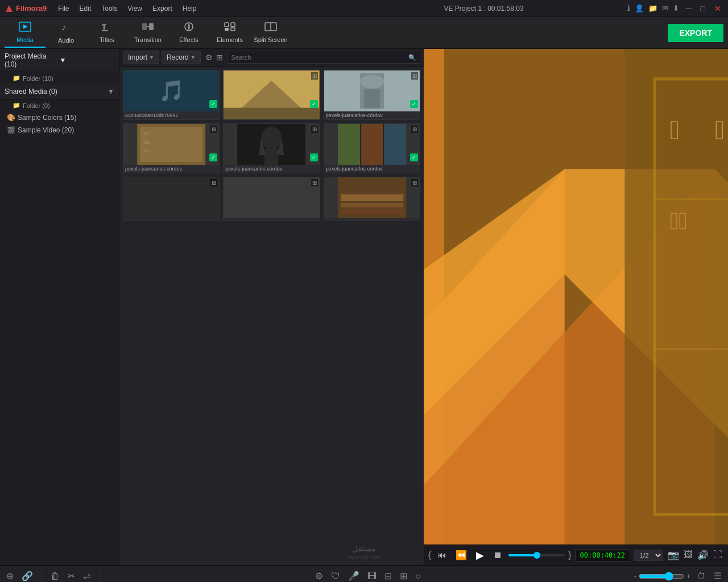 The image size is (728, 582). What do you see at coordinates (135, 9) in the screenshot?
I see `menu-view: View` at bounding box center [135, 9].